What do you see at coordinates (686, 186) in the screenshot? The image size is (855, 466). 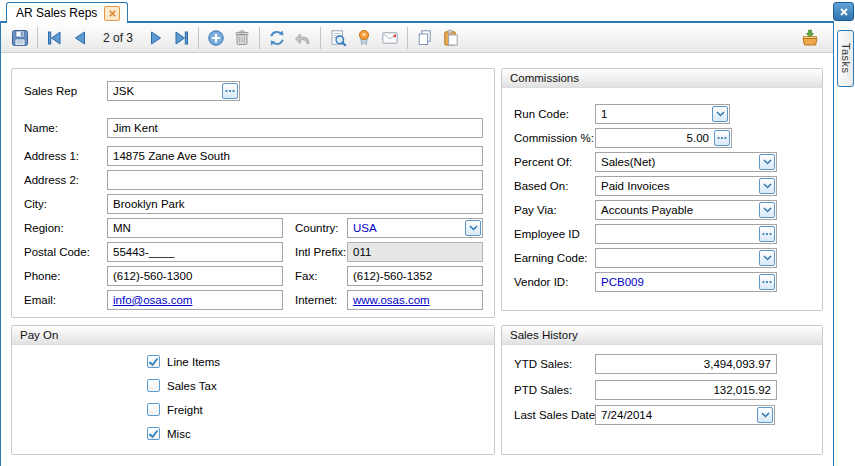 I see `based-on-select: Paid Invoices` at bounding box center [686, 186].